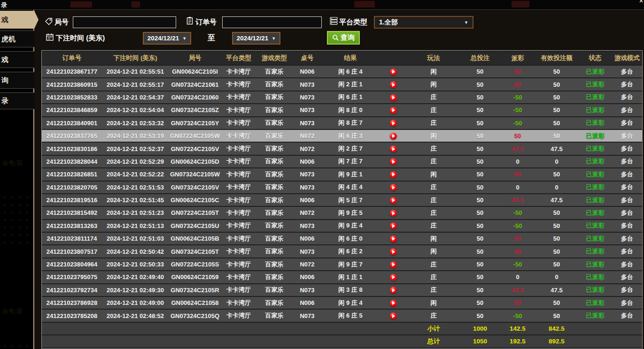 The width and height of the screenshot is (644, 349). I want to click on cell-round: GN00624C2105D, so click(195, 161).